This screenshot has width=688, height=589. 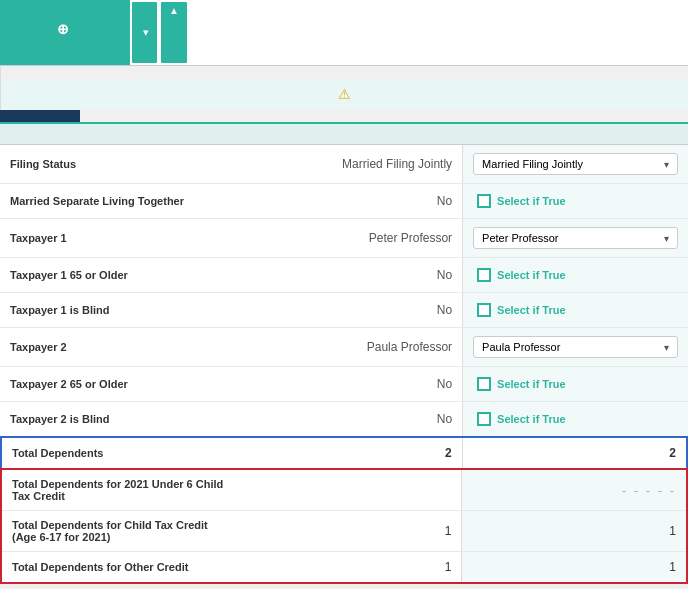 What do you see at coordinates (574, 452) in the screenshot?
I see `total-dependents-s2: 2` at bounding box center [574, 452].